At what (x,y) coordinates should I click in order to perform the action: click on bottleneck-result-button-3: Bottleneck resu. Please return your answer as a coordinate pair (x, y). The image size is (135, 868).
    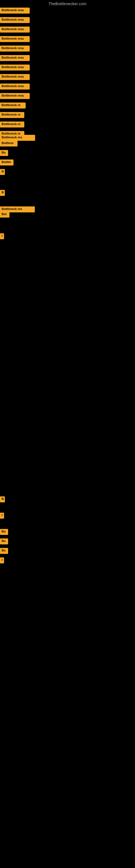
    Looking at the image, I should click on (15, 30).